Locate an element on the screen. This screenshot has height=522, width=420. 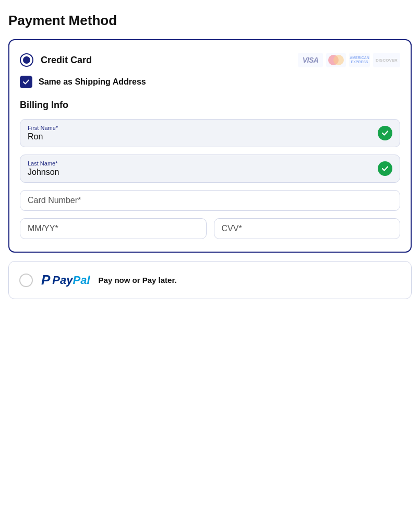
cvv-field: CVV* is located at coordinates (307, 229).